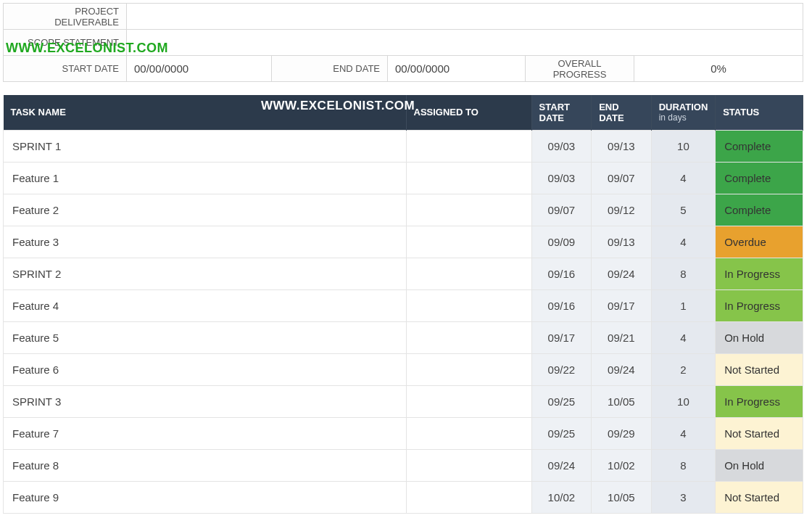 The image size is (812, 526). Describe the element at coordinates (205, 112) in the screenshot. I see `col-task-name: TASK NAME` at that location.